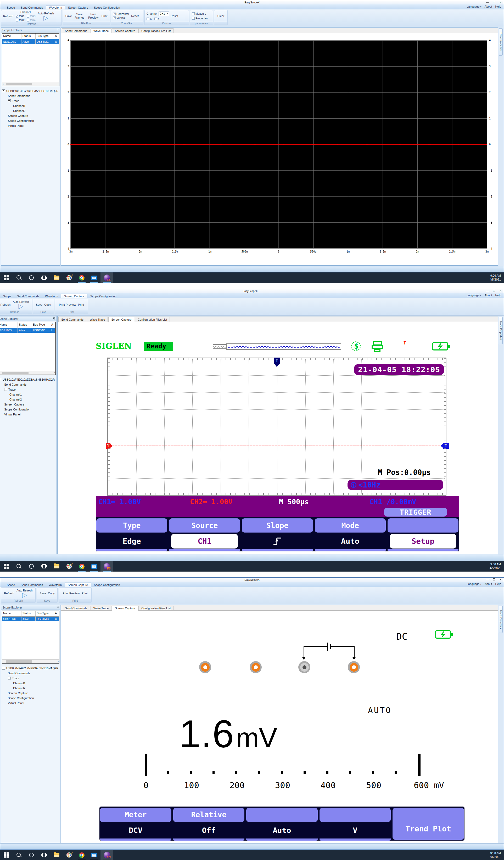 The height and width of the screenshot is (866, 504). Describe the element at coordinates (121, 18) in the screenshot. I see `vertical-checkbox: Vertical` at that location.